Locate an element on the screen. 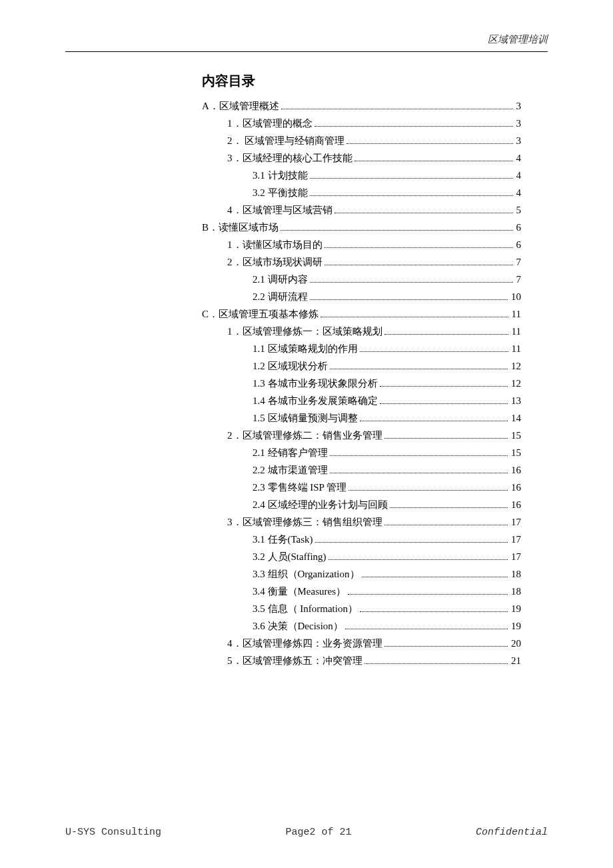 The height and width of the screenshot is (868, 613). toc-entry: 4．区域管理与区域营销5 is located at coordinates (361, 210).